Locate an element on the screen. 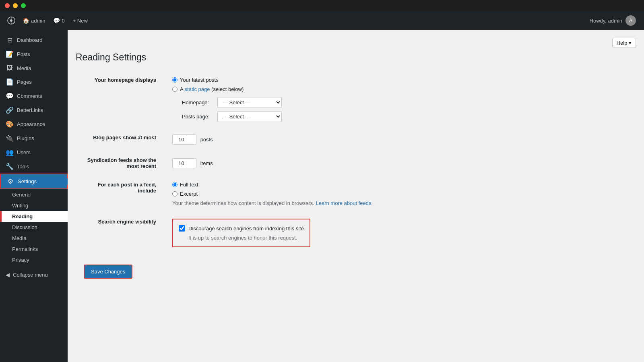  sidebar-item-label: Plugins is located at coordinates (26, 139).